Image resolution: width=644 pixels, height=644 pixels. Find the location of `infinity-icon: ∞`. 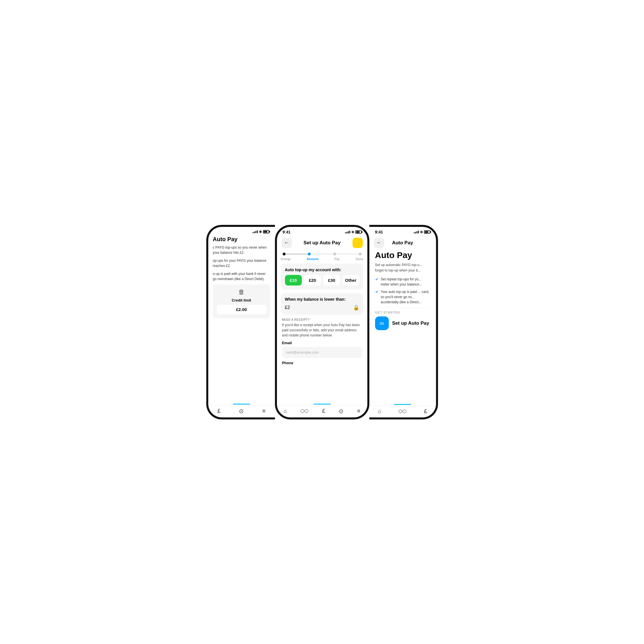

infinity-icon: ∞ is located at coordinates (382, 323).